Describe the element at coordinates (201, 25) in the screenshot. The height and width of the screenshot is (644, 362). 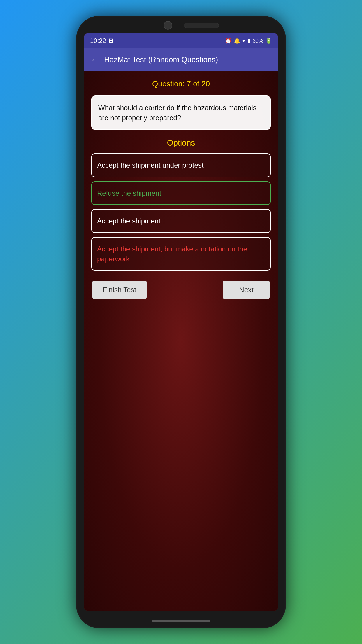
I see `phone-speaker` at that location.